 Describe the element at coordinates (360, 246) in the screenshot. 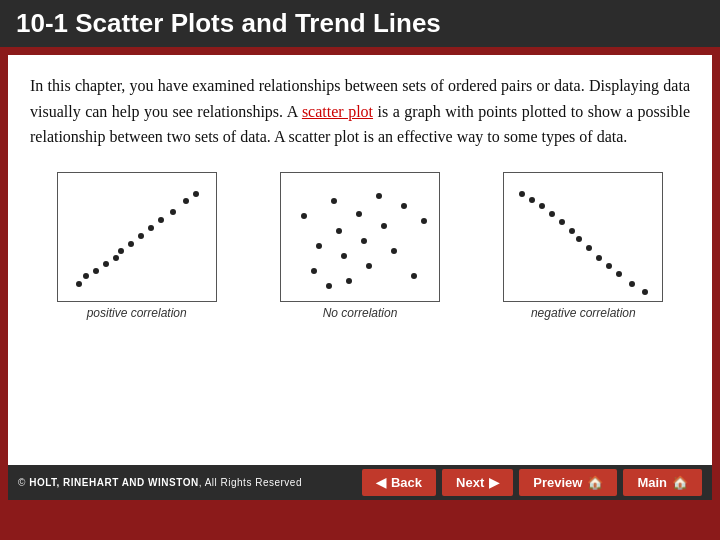

I see `no-correlation-diagram: No correlation` at that location.